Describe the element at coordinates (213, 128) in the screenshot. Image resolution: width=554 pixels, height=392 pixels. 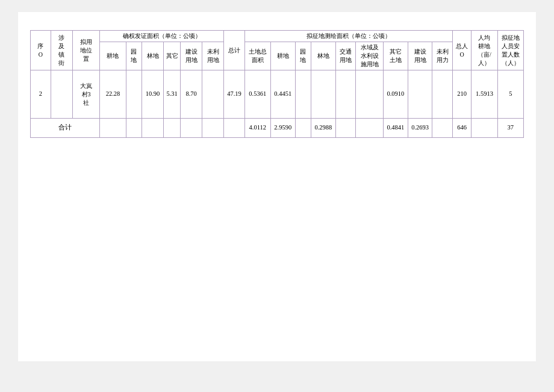
I see `total-unused` at that location.